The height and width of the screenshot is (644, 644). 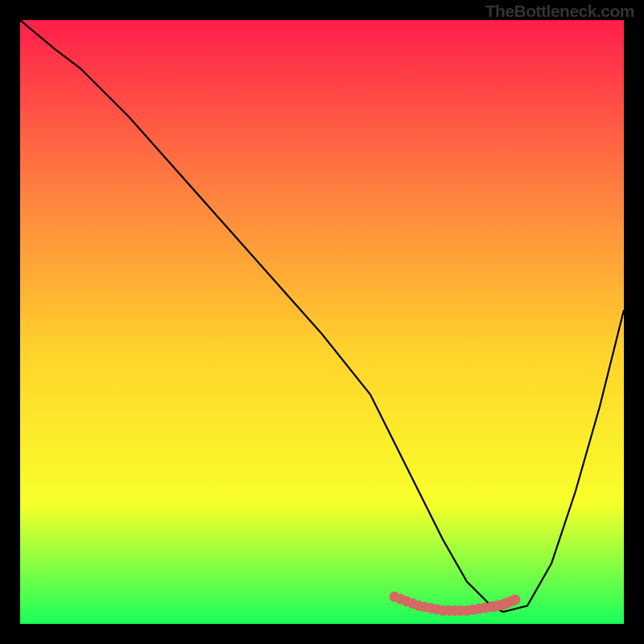 What do you see at coordinates (515, 601) in the screenshot?
I see `optimal-band-dot` at bounding box center [515, 601].